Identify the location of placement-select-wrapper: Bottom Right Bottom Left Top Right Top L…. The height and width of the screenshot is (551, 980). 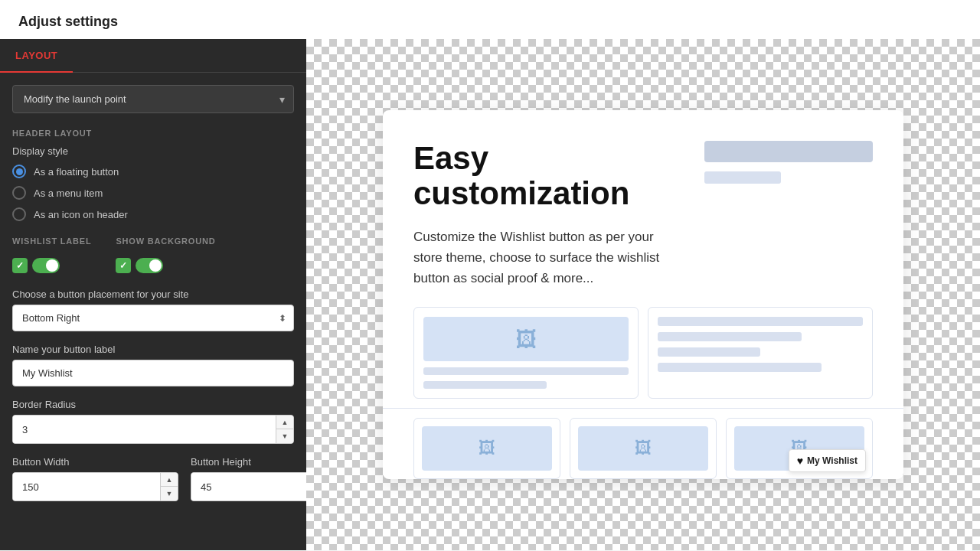
(153, 318).